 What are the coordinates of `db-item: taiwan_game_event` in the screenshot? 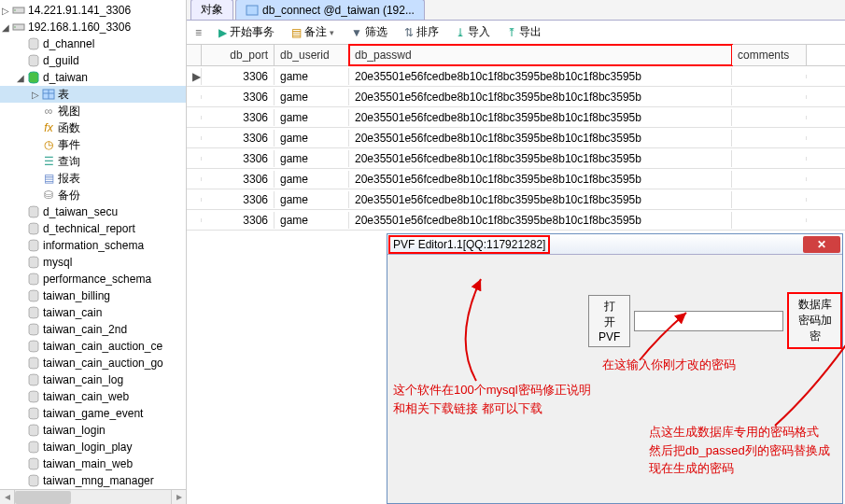 It's located at (93, 413).